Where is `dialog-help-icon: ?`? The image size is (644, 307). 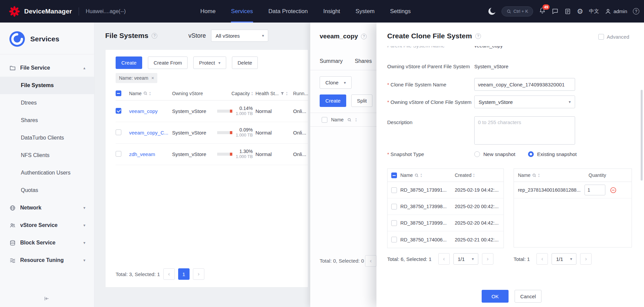 dialog-help-icon: ? is located at coordinates (478, 36).